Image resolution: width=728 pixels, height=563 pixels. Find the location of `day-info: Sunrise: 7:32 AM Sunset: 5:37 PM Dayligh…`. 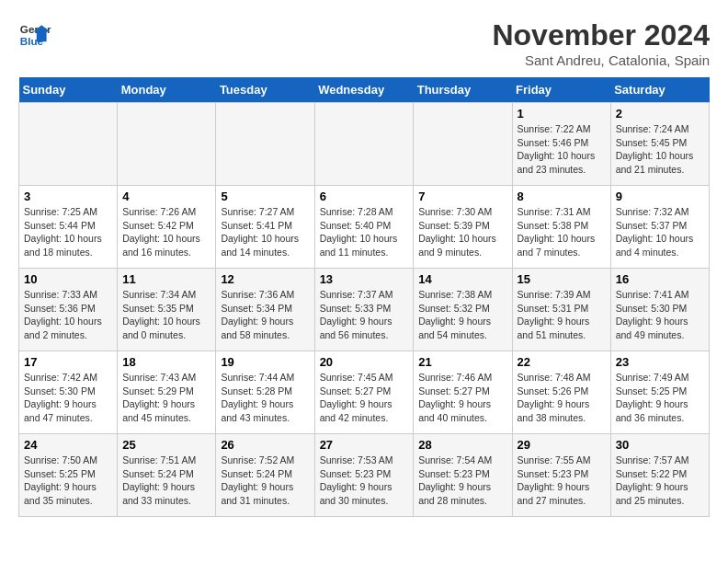

day-info: Sunrise: 7:32 AM Sunset: 5:37 PM Dayligh… is located at coordinates (660, 232).